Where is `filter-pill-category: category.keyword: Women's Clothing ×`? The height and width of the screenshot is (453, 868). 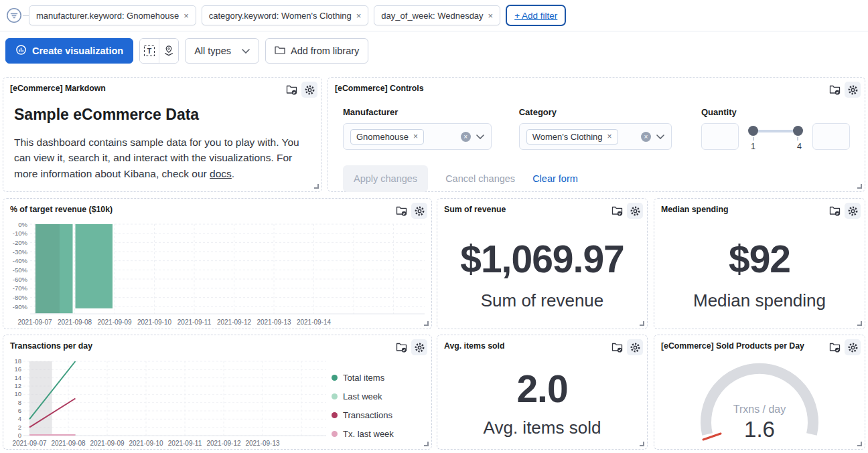
filter-pill-category: category.keyword: Women's Clothing × is located at coordinates (285, 15).